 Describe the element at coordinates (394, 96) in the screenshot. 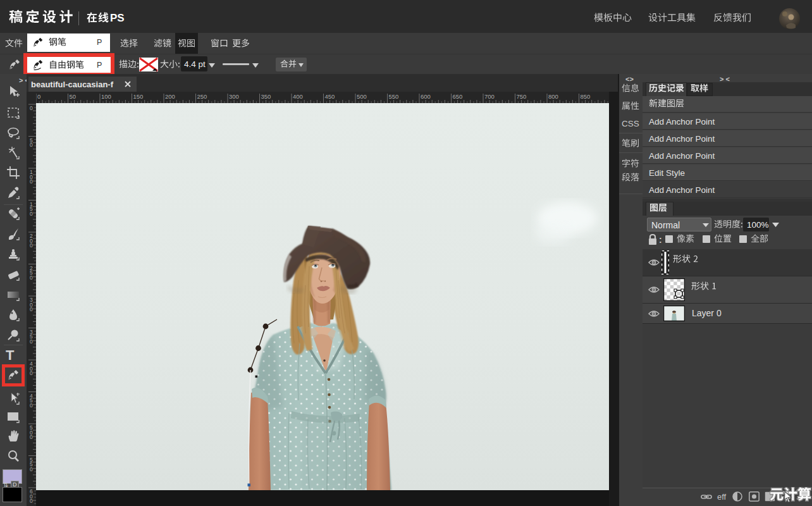

I see `svg-text: 550` at that location.